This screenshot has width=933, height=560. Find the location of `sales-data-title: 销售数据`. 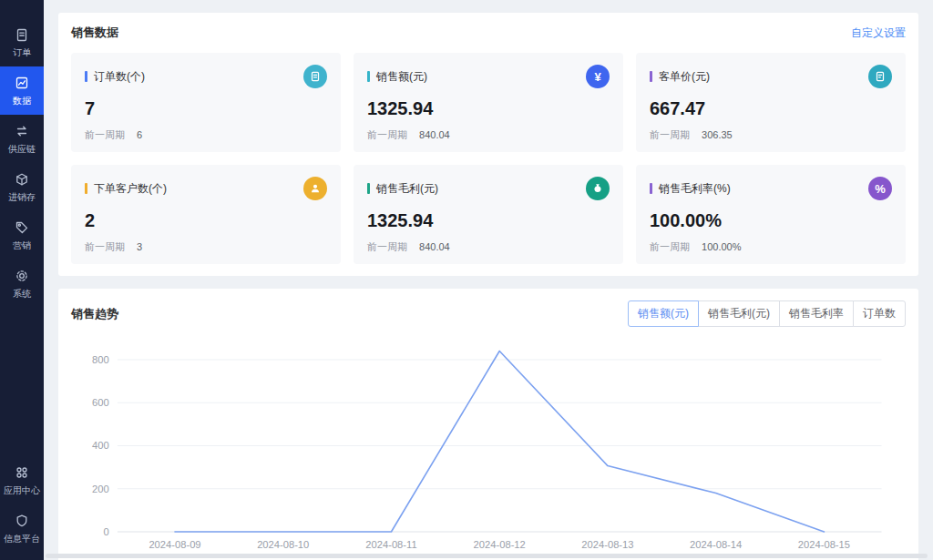

sales-data-title: 销售数据 is located at coordinates (95, 33).